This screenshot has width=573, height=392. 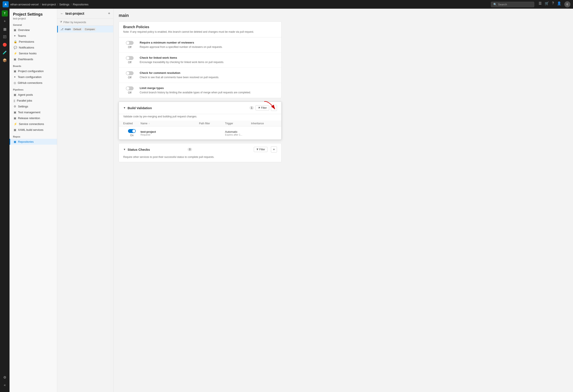 What do you see at coordinates (22, 36) in the screenshot?
I see `sidebar-label-teams: Teams` at bounding box center [22, 36].